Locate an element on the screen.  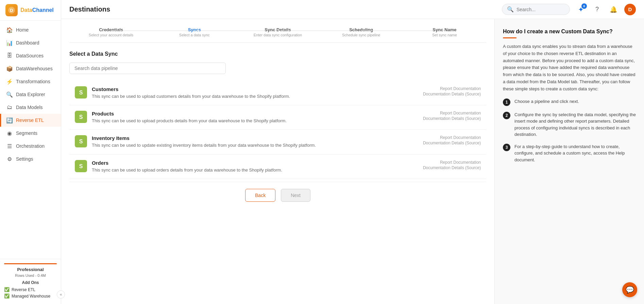
dashboard-icon: 📊 is located at coordinates (10, 43).